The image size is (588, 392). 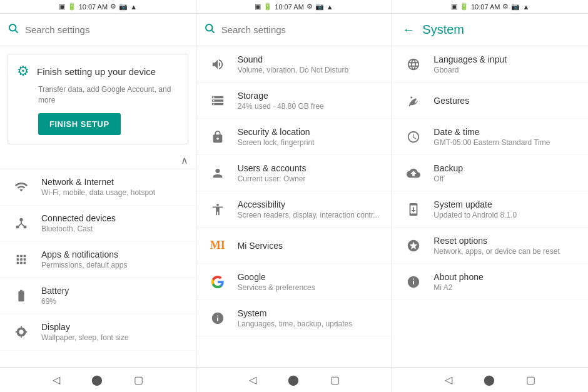 I want to click on nav-section-1: ◁ ⬤ ▢, so click(x=98, y=380).